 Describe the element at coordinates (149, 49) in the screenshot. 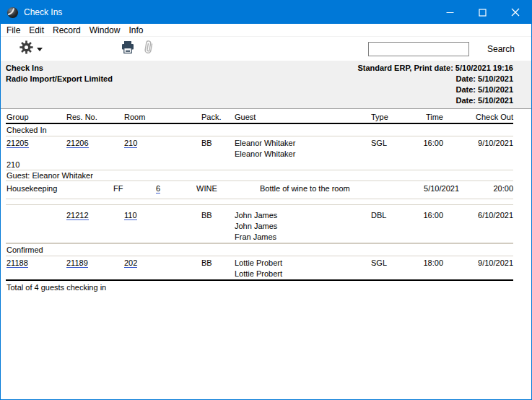

I see `attachments-button` at that location.